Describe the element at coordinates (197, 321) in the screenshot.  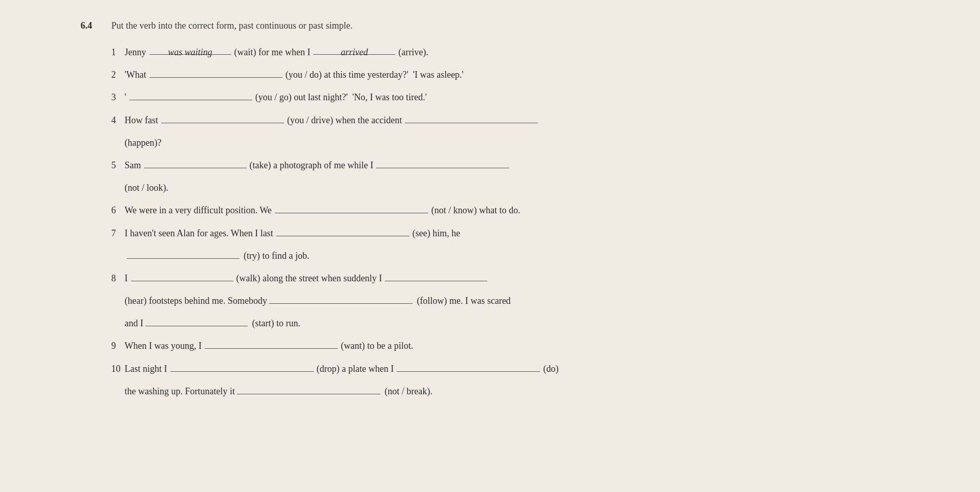
I see `blank-8d` at that location.